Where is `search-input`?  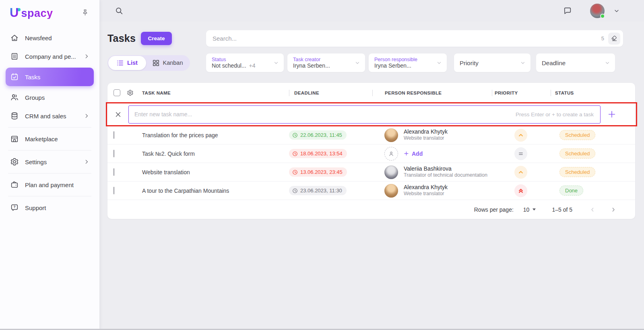 search-input is located at coordinates (407, 39).